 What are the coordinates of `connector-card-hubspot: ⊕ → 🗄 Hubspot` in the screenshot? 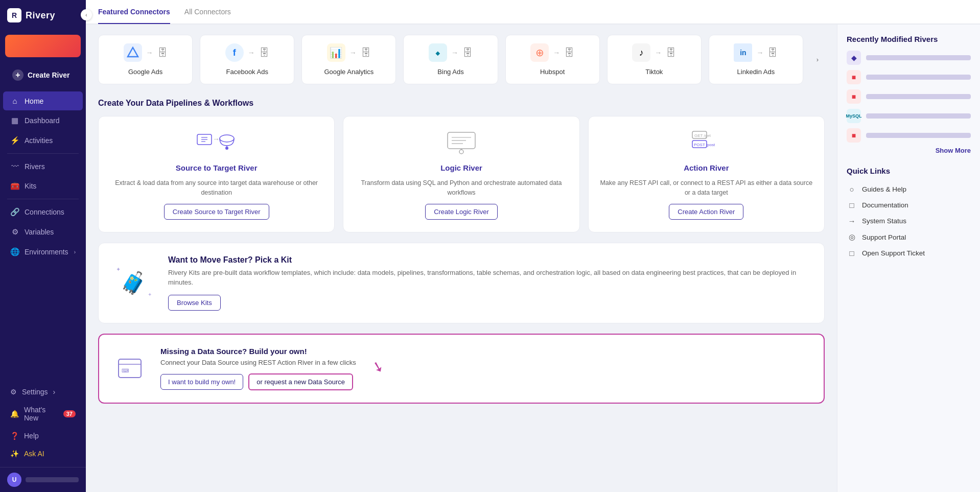 It's located at (553, 59).